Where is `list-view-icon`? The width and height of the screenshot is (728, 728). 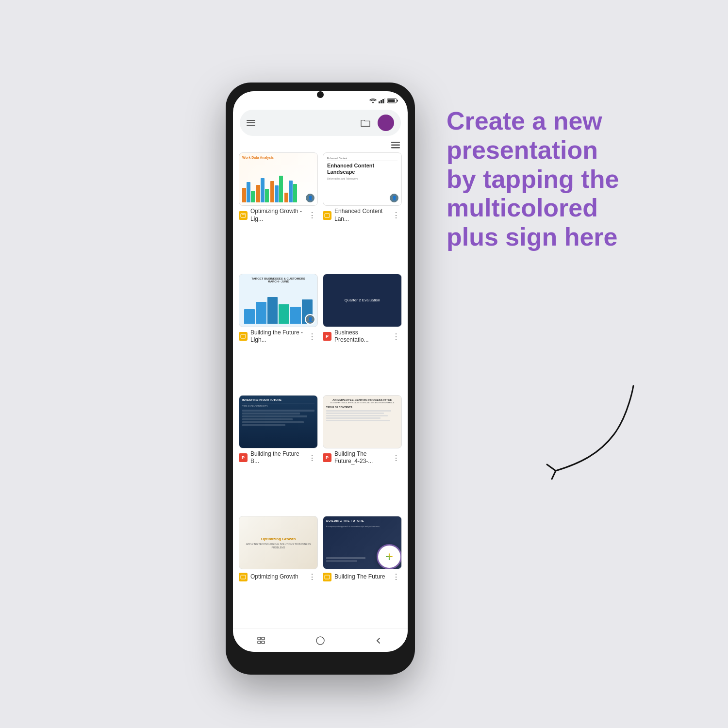
list-view-icon is located at coordinates (396, 145).